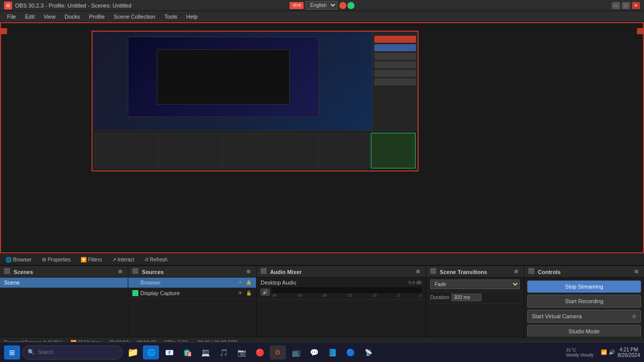 This screenshot has height=362, width=644. I want to click on menu-edit: Edit, so click(30, 17).